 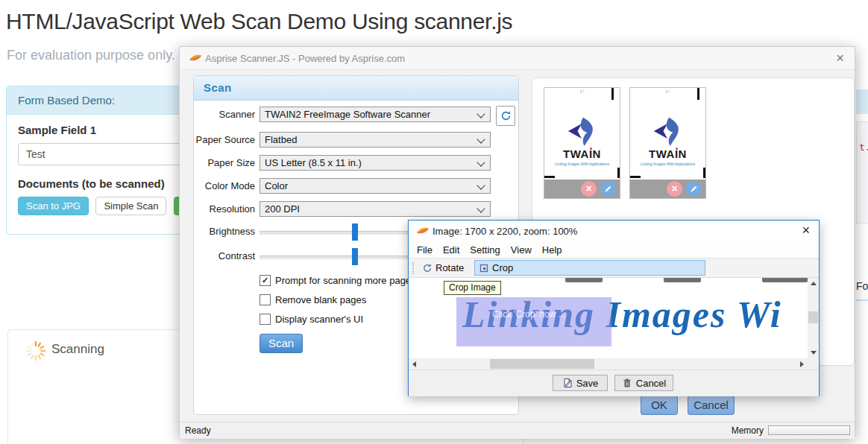 What do you see at coordinates (313, 299) in the screenshot?
I see `remove-blank-pages-checkbox: Remove blank pages` at bounding box center [313, 299].